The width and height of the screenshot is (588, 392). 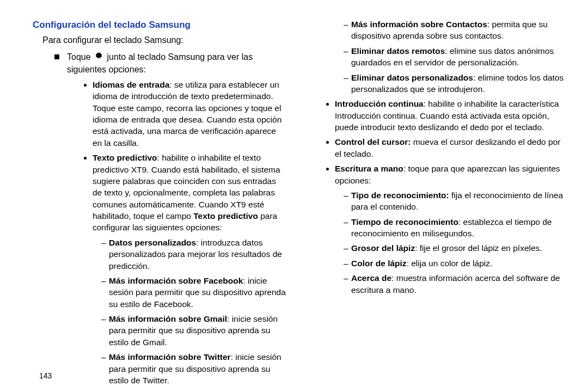 What do you see at coordinates (454, 284) in the screenshot?
I see `list-item: Acerca de: muestra información acerca de…` at bounding box center [454, 284].